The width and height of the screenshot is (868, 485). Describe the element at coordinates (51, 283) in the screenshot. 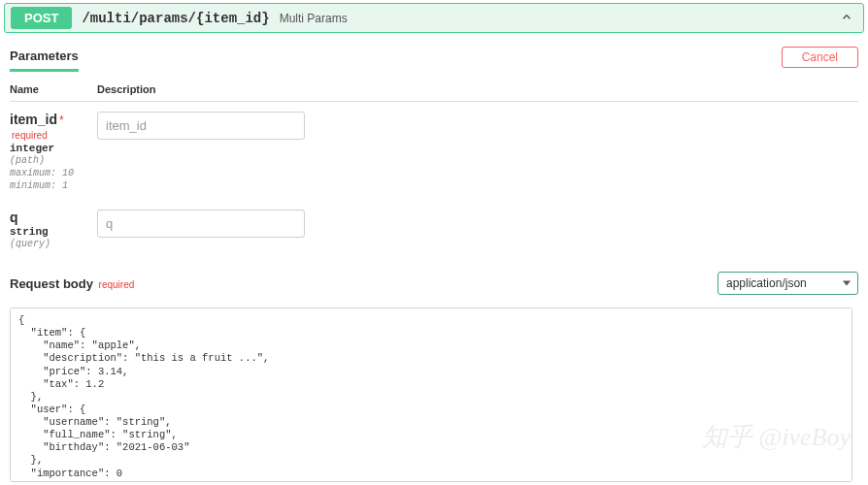

I see `request-body-heading: Request body` at that location.